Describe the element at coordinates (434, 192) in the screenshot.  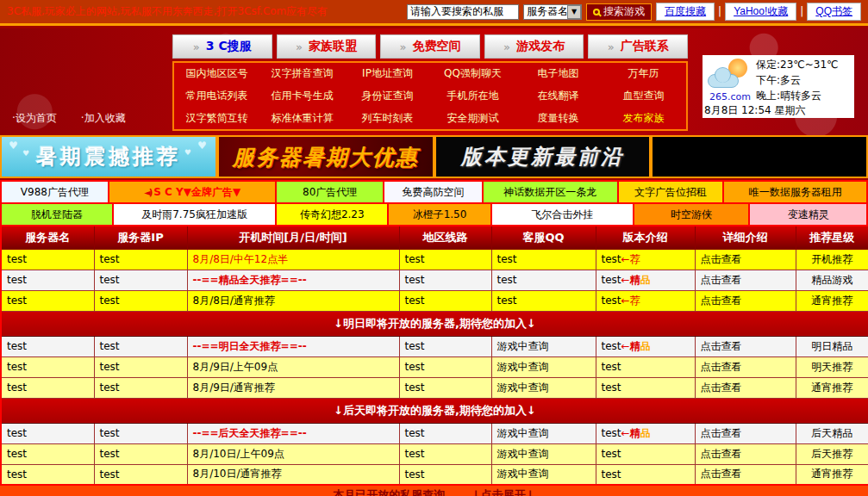
I see `ad-link: 免费高防空间` at that location.